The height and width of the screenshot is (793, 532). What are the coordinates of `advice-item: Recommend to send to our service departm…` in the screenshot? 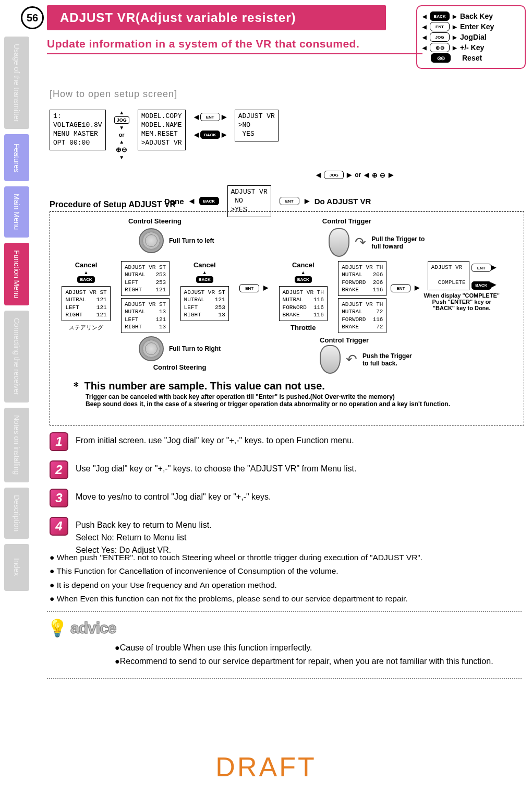 It's located at (318, 661).